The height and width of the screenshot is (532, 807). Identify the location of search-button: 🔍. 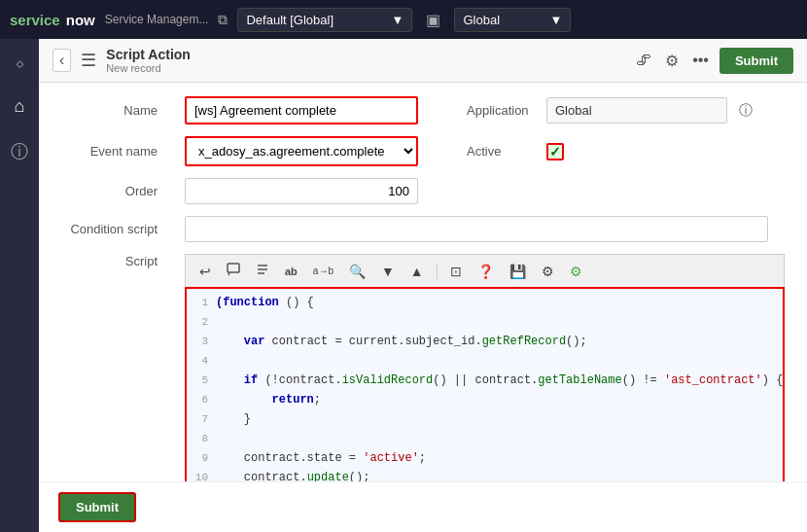
(358, 271).